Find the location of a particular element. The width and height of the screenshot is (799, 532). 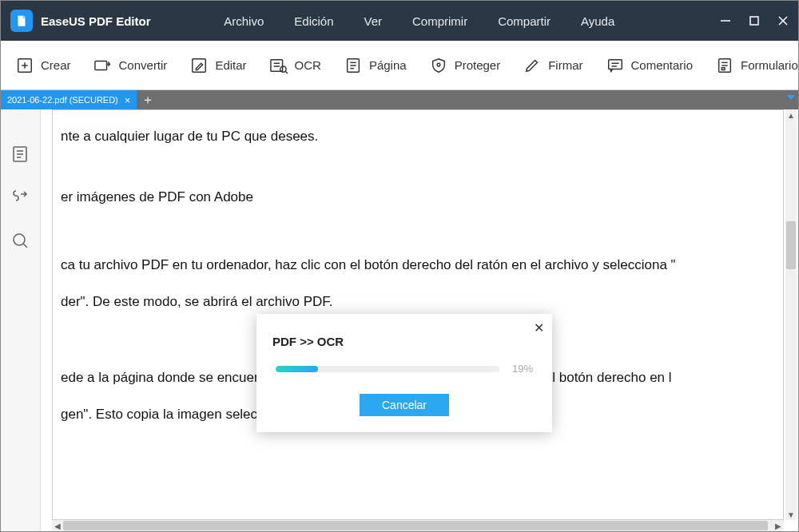

tool-label: Editar is located at coordinates (230, 66).